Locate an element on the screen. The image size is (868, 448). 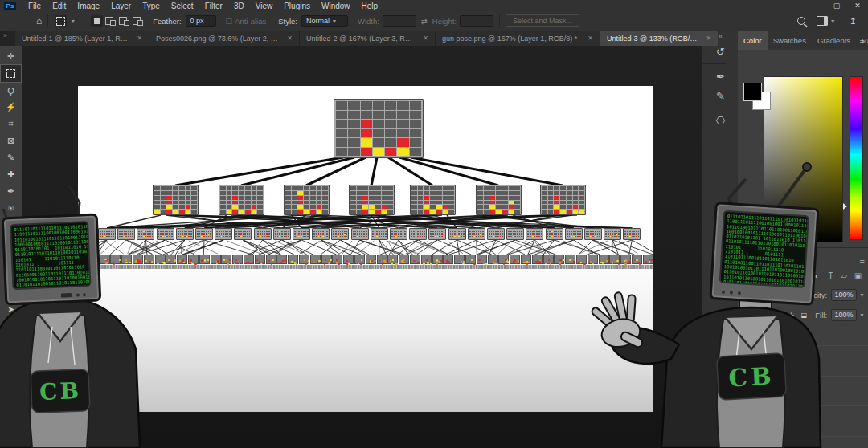
active-tool-icon is located at coordinates (61, 21).